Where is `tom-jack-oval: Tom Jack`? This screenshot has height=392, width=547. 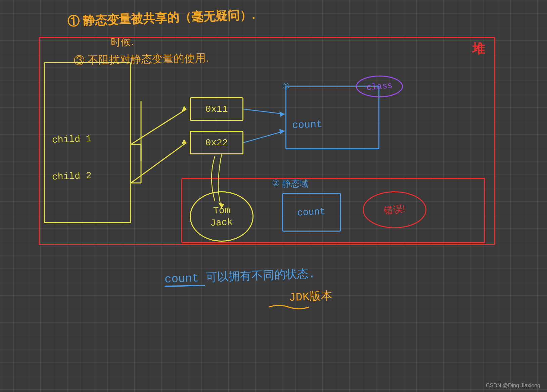 tom-jack-oval: Tom Jack is located at coordinates (222, 216).